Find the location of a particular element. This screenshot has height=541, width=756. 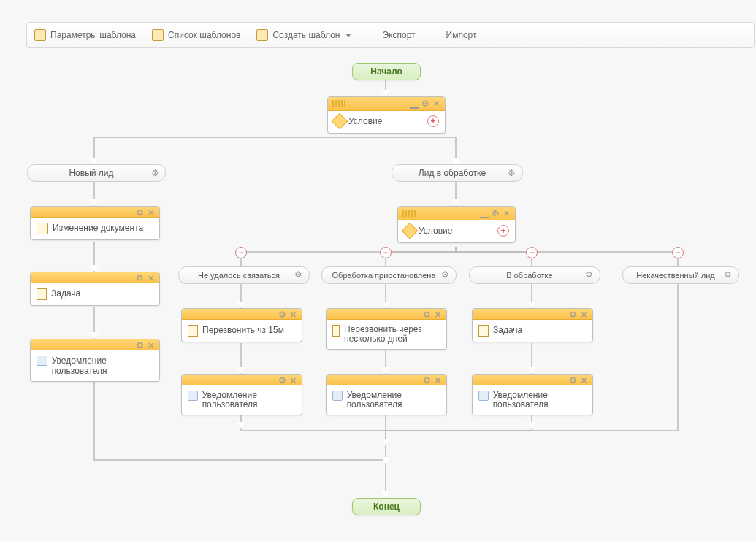

create-icon is located at coordinates (262, 35).